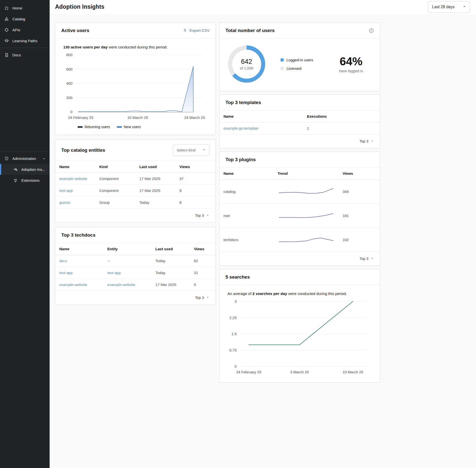 The width and height of the screenshot is (476, 468). I want to click on info-icon, so click(371, 31).